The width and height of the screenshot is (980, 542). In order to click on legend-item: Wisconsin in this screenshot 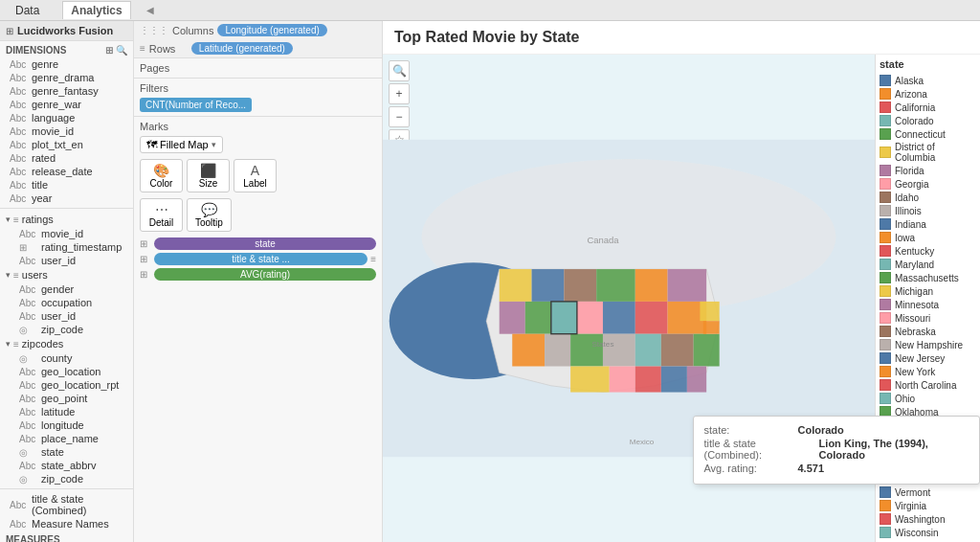, I will do `click(928, 532)`.